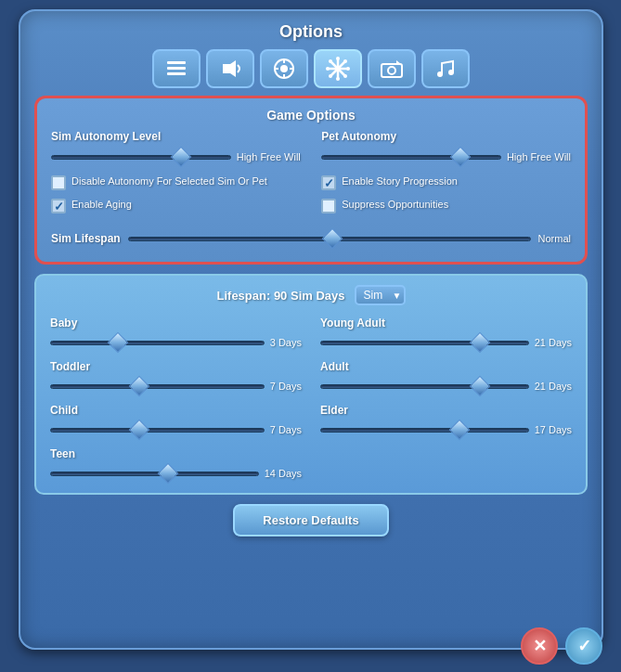 This screenshot has height=672, width=621. What do you see at coordinates (392, 69) in the screenshot?
I see `tab-camera` at bounding box center [392, 69].